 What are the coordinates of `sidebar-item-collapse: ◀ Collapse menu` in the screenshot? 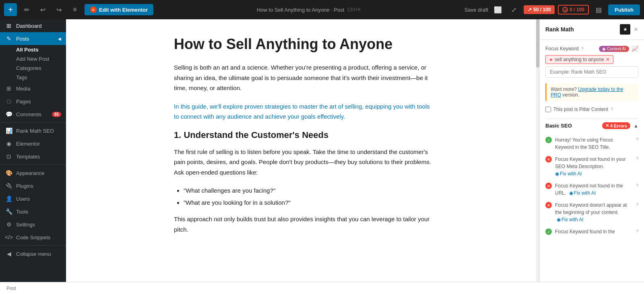 It's located at (33, 254).